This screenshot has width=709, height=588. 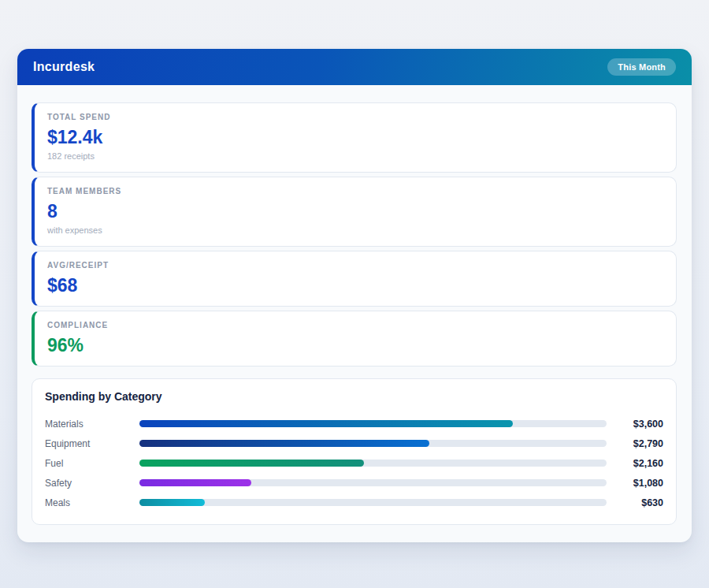 I want to click on bar-fill-materials, so click(x=326, y=424).